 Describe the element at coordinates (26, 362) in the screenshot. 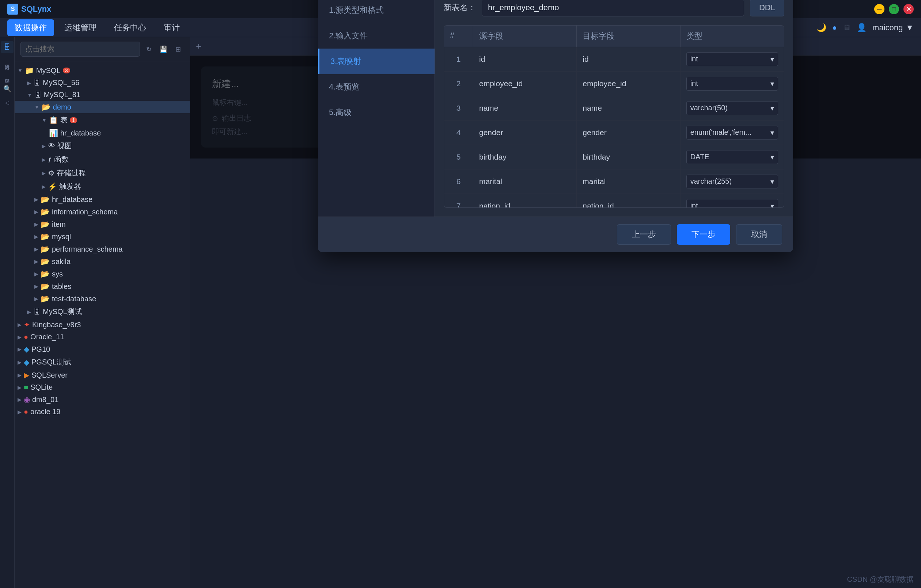

I see `db-icon: ◆` at that location.